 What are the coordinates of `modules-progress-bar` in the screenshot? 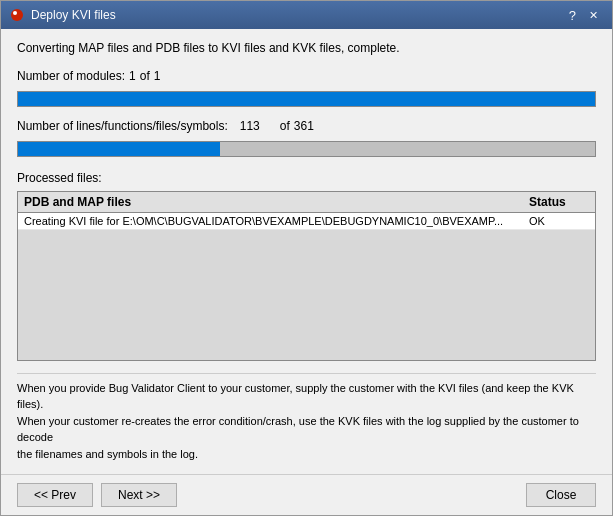 It's located at (306, 99).